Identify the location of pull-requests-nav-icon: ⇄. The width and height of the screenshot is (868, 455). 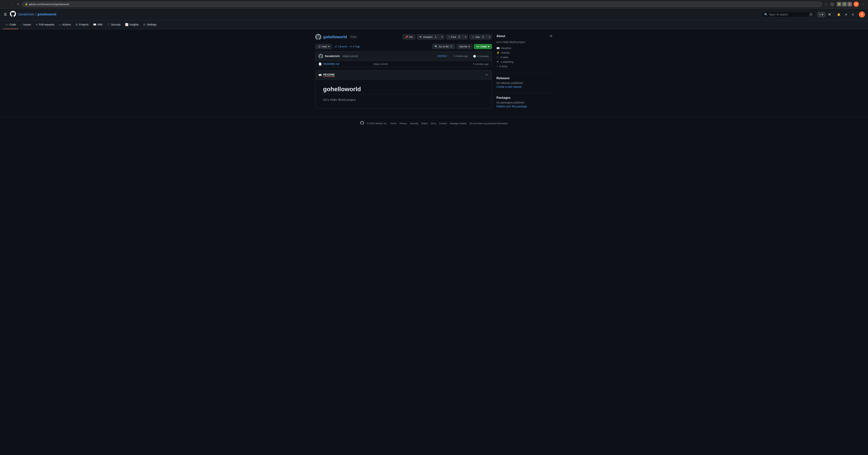
(37, 24).